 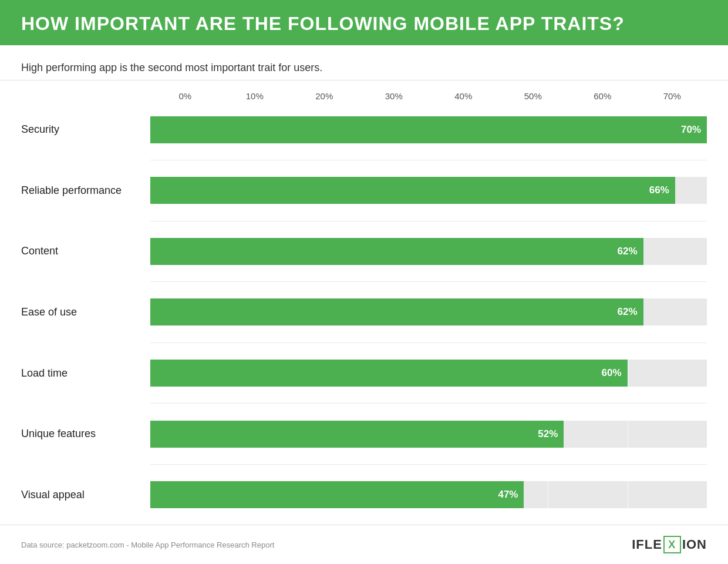 What do you see at coordinates (86, 495) in the screenshot?
I see `bar-label-text: Visual appeal` at bounding box center [86, 495].